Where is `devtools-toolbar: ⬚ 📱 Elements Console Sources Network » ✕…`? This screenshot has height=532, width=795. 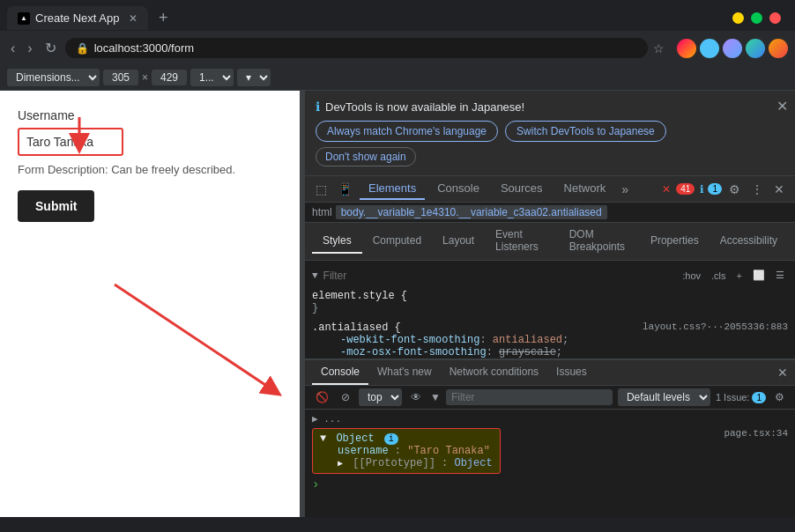 devtools-toolbar: ⬚ 📱 Elements Console Sources Network » ✕… is located at coordinates (550, 189).